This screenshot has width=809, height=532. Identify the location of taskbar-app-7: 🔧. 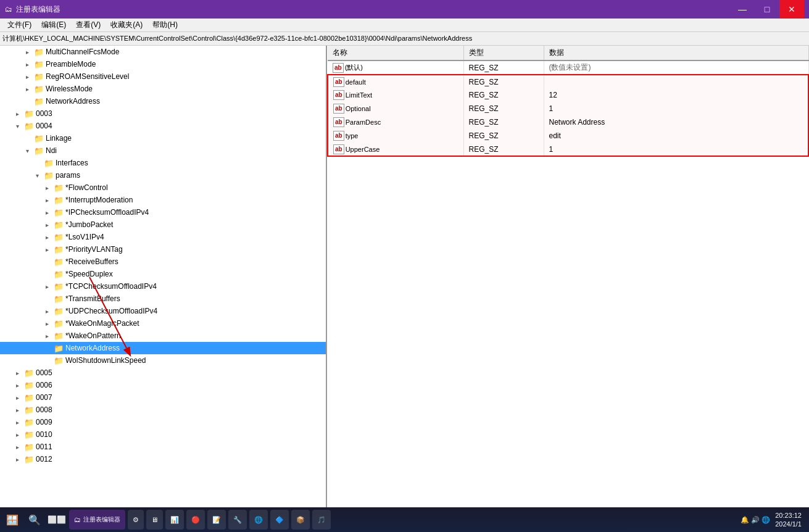
(238, 520).